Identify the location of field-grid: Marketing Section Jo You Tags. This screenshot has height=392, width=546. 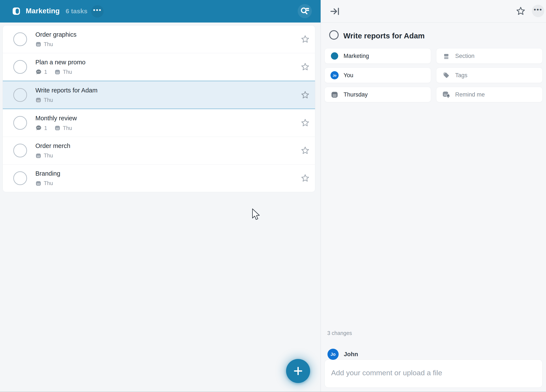
(434, 75).